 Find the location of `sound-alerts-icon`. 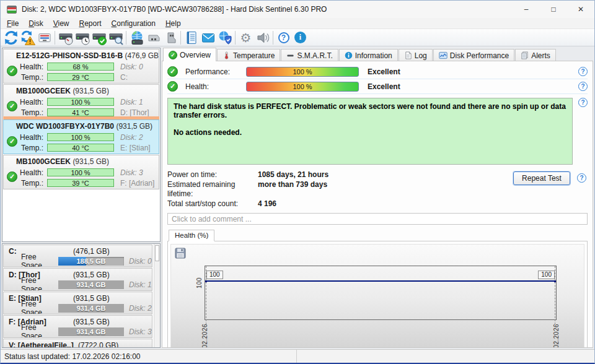

sound-alerts-icon is located at coordinates (263, 38).